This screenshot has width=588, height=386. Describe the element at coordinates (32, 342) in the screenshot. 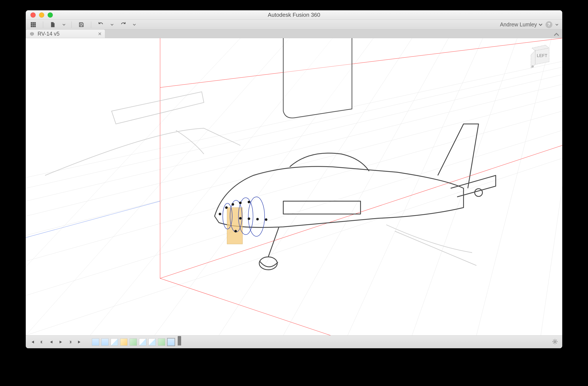

I see `timeline-start-button` at that location.